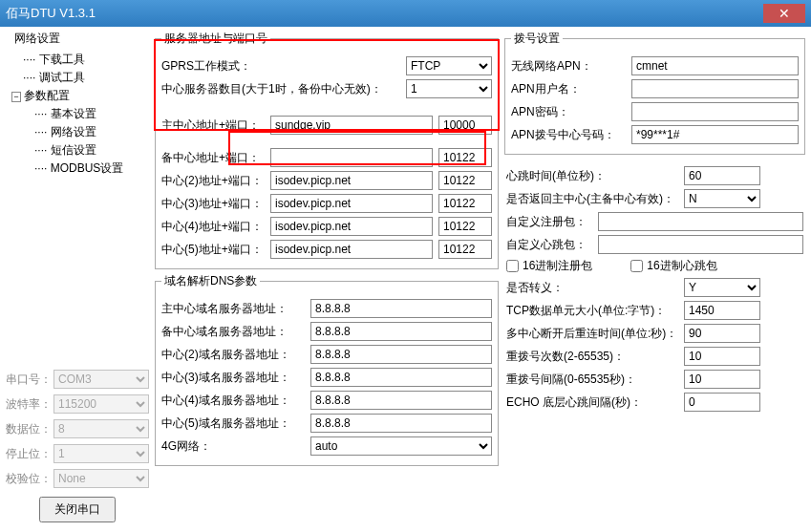 The height and width of the screenshot is (532, 811). Describe the element at coordinates (401, 446) in the screenshot. I see `net4g-select: auto` at that location.